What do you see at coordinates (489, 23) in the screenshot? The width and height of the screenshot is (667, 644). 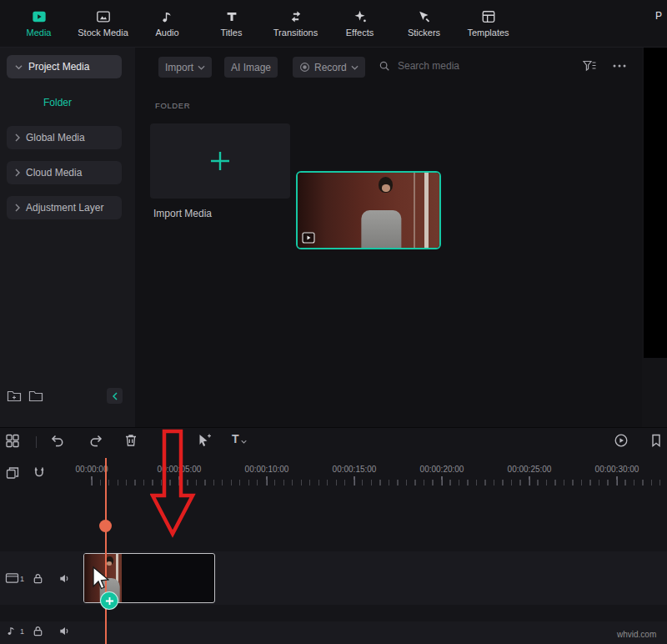 I see `tab-templates: Templates` at bounding box center [489, 23].